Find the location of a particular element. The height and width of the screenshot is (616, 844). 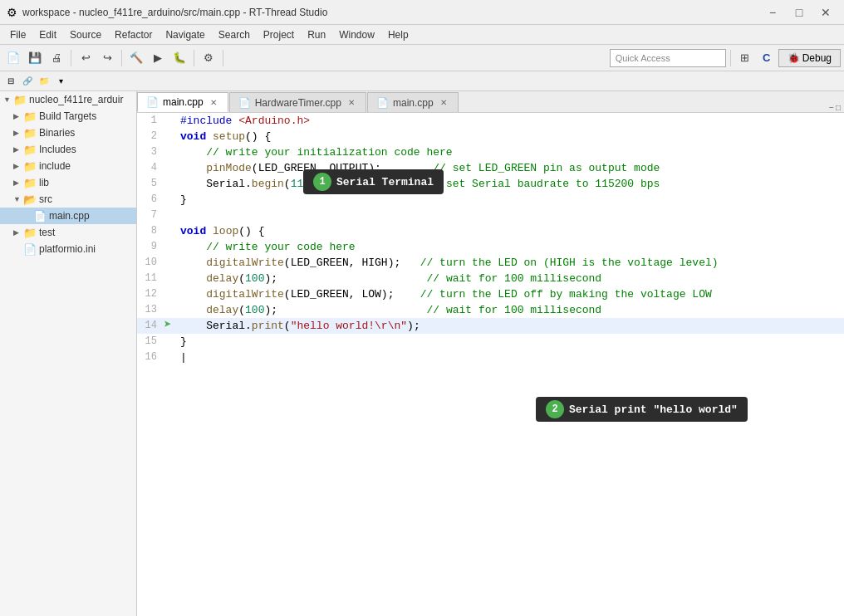

debug-icon: 🐞 is located at coordinates (794, 58).